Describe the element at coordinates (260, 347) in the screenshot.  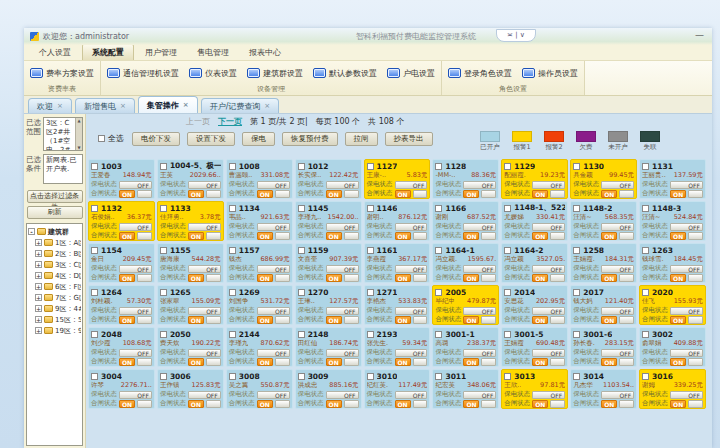
I see `meter-card: 2144李瑾九870.62元保电状态OFF合闸状态ON` at that location.